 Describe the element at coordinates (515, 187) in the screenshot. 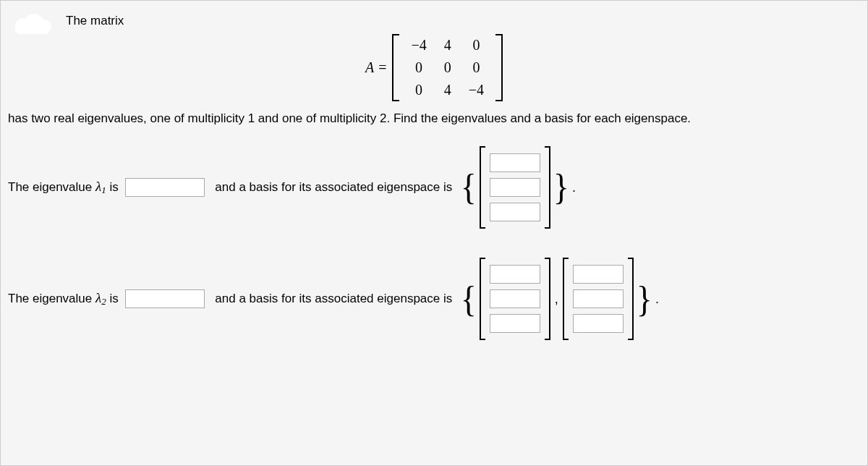

I see `basis1-v1-c2` at that location.